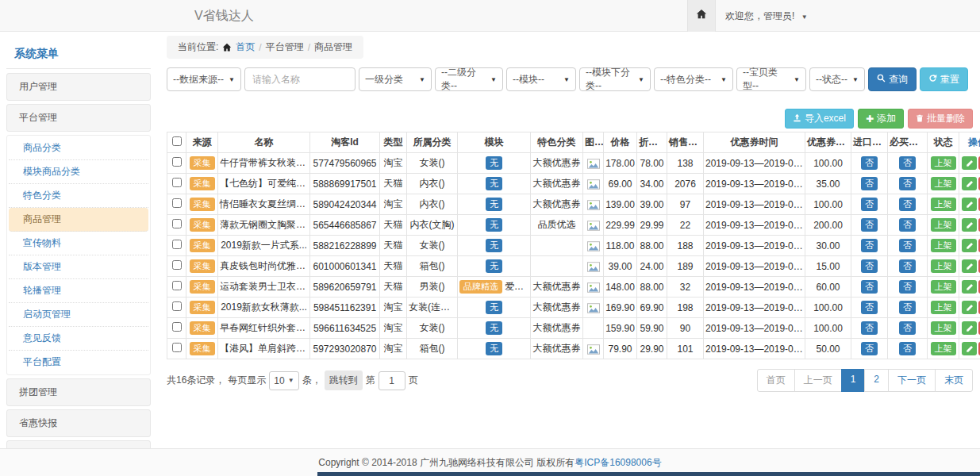 The image size is (980, 476). Describe the element at coordinates (771, 79) in the screenshot. I see `filter-select-5: --宝贝类型--▼` at that location.